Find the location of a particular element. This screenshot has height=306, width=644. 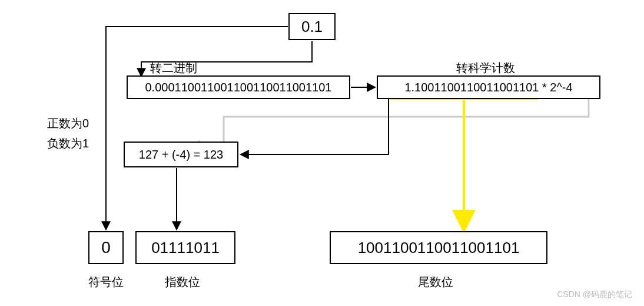

exponent-formula-box: 127 + (-4) = 123 is located at coordinates (181, 154).